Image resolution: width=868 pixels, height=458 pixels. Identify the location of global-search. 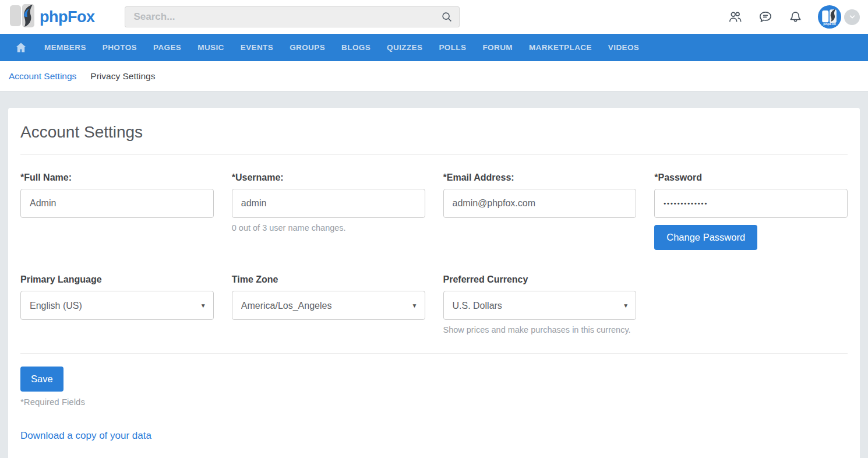
(292, 17).